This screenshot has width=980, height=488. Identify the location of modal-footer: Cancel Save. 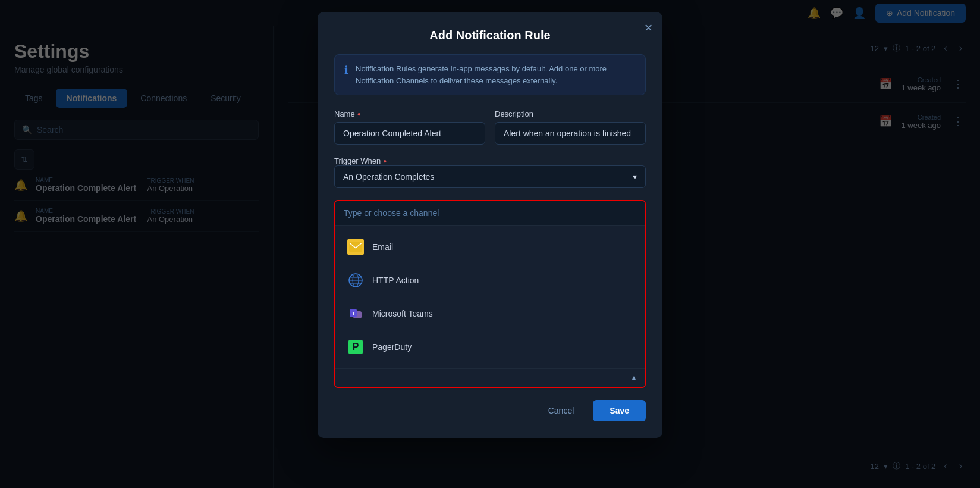
(490, 411).